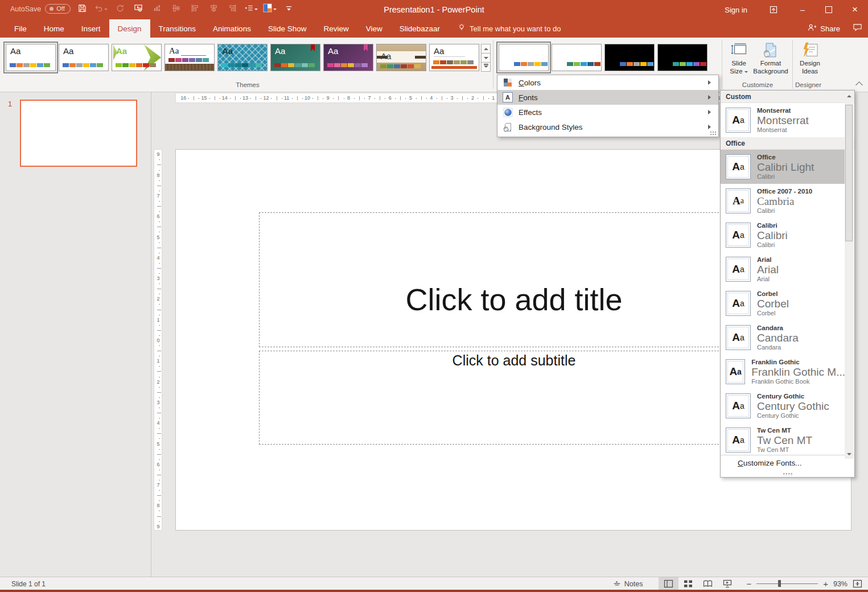  I want to click on menu-item-fonts: AFonts, so click(608, 97).